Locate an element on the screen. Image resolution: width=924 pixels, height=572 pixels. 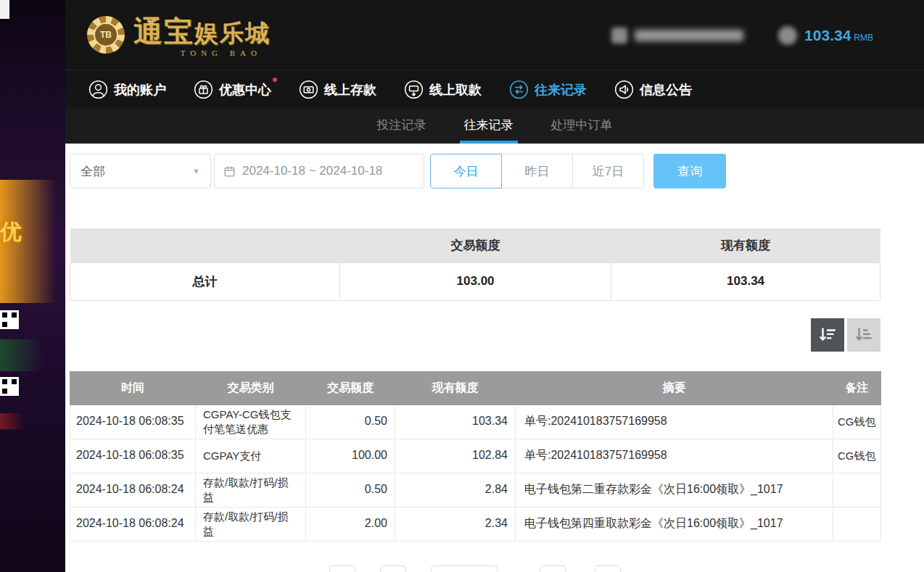
nav-item-online-withdrawal: 线上取款 is located at coordinates (442, 90).